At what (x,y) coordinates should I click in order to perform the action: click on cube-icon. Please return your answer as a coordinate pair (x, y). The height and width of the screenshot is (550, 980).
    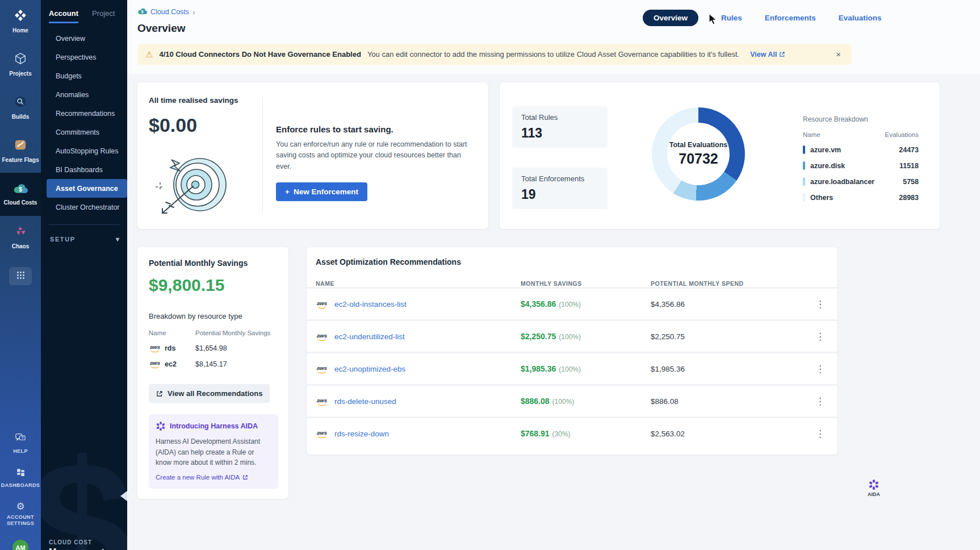
    Looking at the image, I should click on (20, 60).